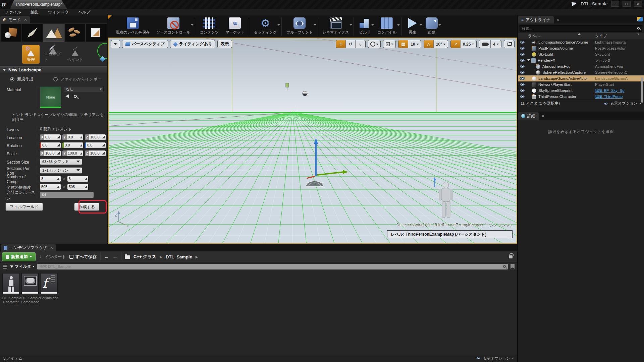 Image resolution: width=644 pixels, height=362 pixels. What do you see at coordinates (61, 162) in the screenshot?
I see `section-size-dropdown: 63×63 クワッド` at bounding box center [61, 162].